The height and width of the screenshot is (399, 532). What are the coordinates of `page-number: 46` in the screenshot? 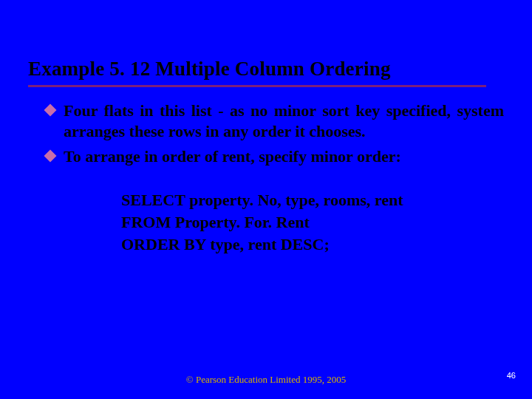 It's located at (511, 375).